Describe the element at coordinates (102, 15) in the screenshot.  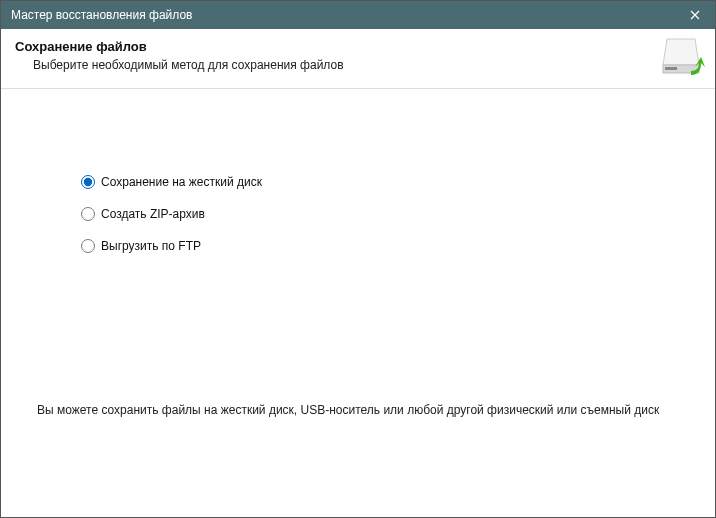
I see `window-title: Мастер восстановления файлов` at that location.